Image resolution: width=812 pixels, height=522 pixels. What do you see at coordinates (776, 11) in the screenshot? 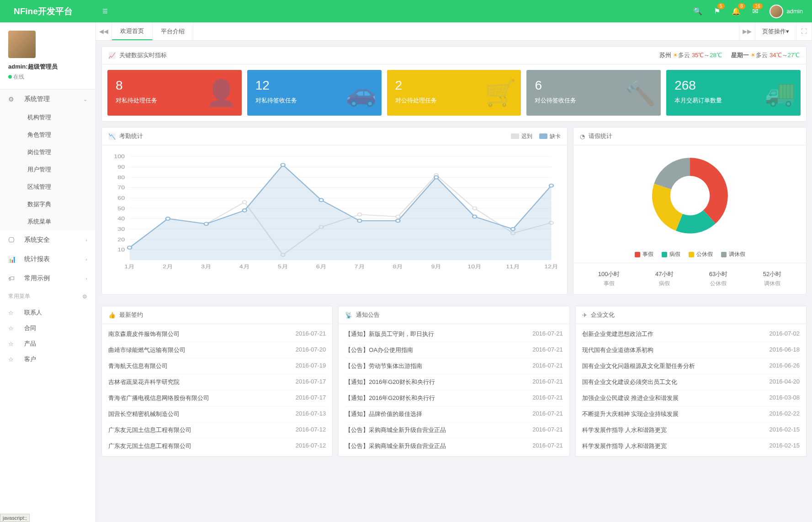
I see `avatar` at bounding box center [776, 11].